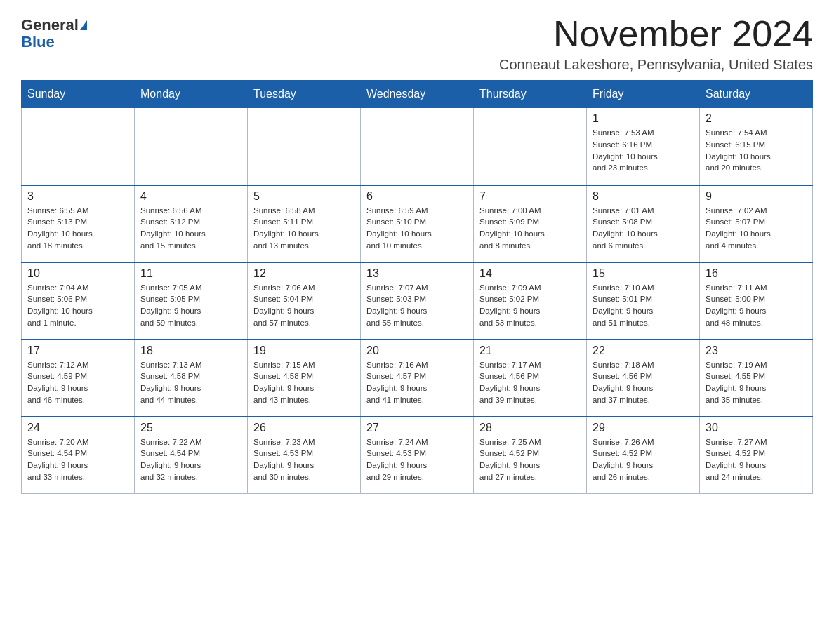  What do you see at coordinates (756, 351) in the screenshot?
I see `day-number: 23` at bounding box center [756, 351].